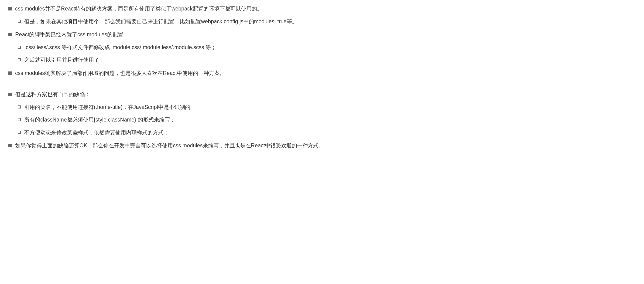 Image resolution: width=644 pixels, height=284 pixels. Describe the element at coordinates (110, 107) in the screenshot. I see `list-item-text: 引用的类名，不能使用连接符(.home-title)，在JavaScript中是…` at that location.